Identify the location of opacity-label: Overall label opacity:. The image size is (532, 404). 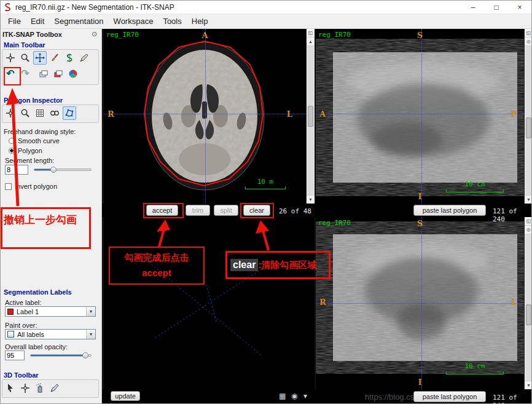
(36, 347).